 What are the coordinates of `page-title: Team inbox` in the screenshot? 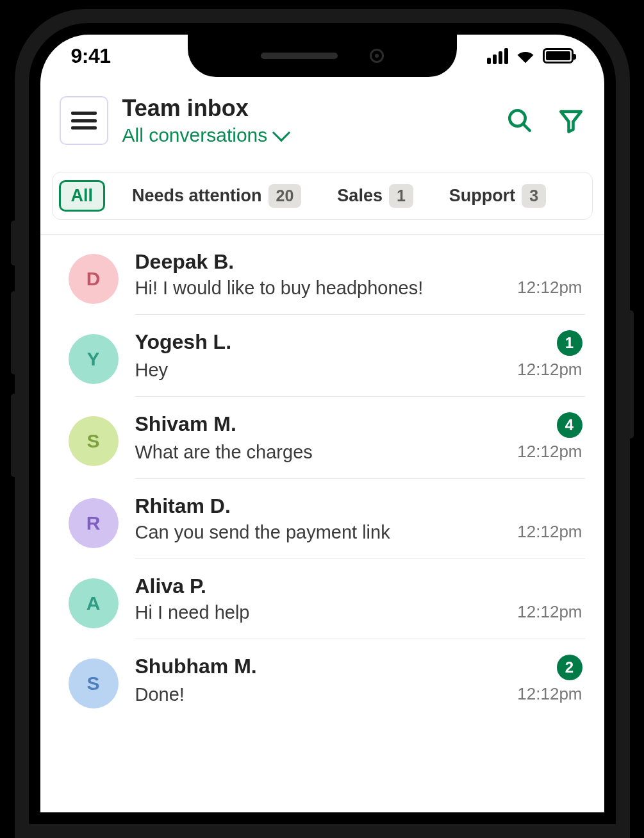 It's located at (307, 108).